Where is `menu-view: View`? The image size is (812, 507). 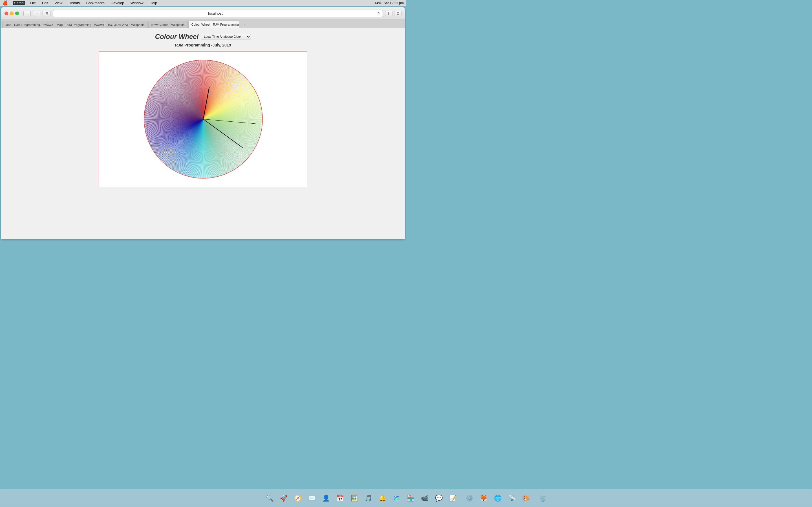 menu-view: View is located at coordinates (58, 3).